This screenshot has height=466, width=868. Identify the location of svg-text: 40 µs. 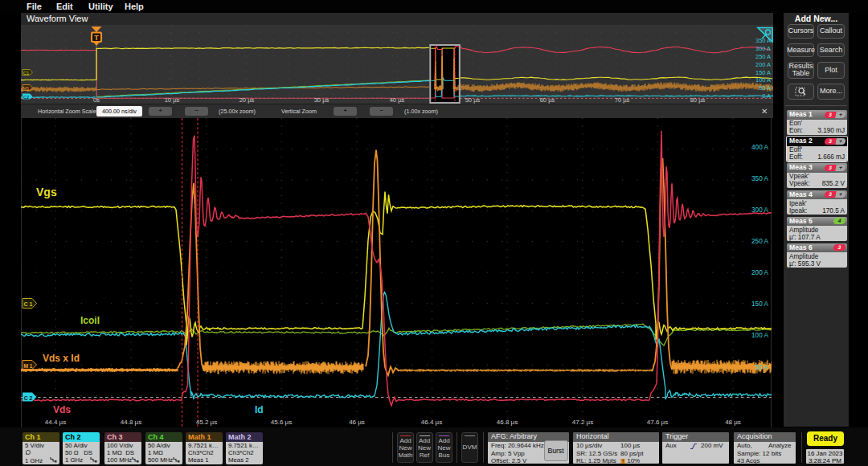
(397, 100).